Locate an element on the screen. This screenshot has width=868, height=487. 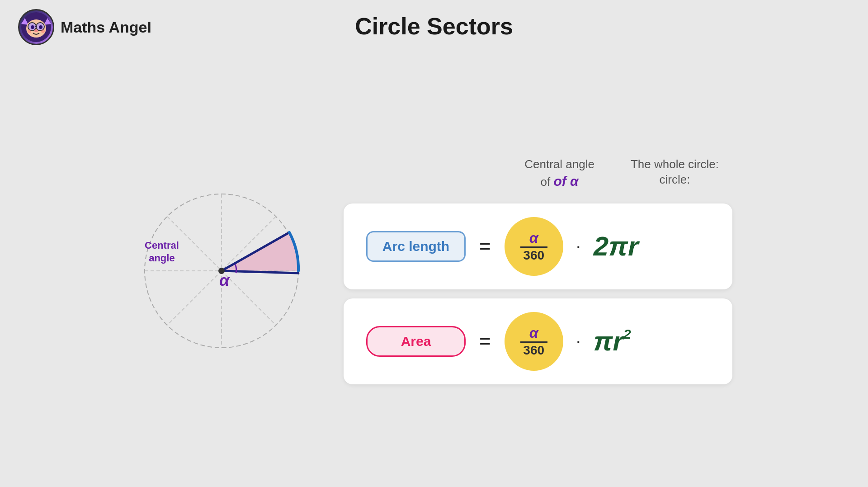
arc-denominator: 360 is located at coordinates (533, 255).